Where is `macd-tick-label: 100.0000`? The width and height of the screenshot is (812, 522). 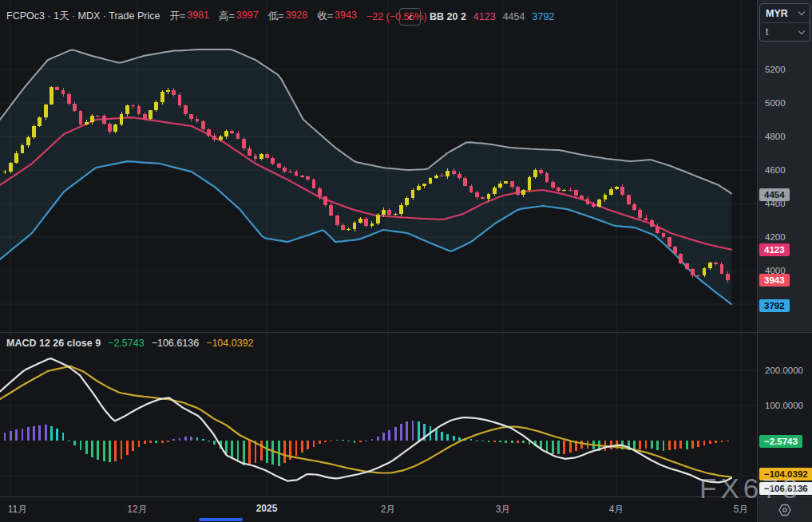 macd-tick-label: 100.0000 is located at coordinates (784, 405).